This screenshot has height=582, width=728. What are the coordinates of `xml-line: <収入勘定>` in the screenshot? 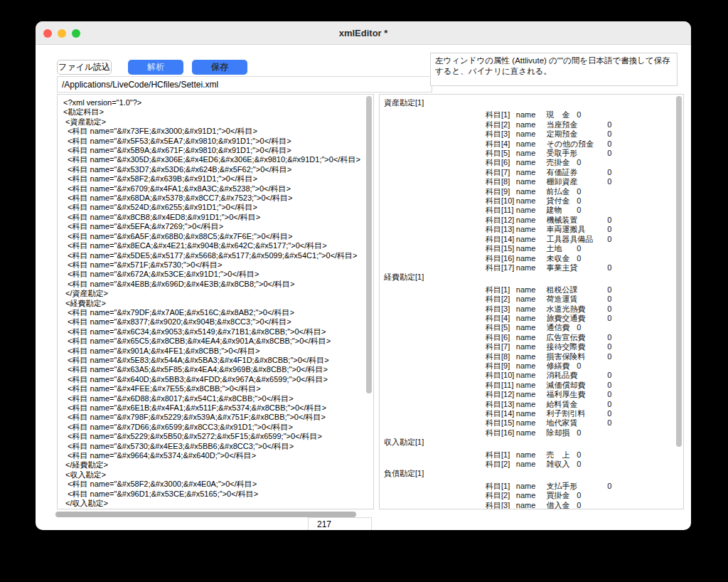 It's located at (218, 475).